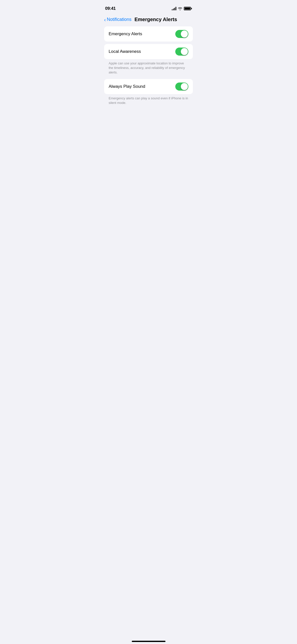 This screenshot has height=644, width=297. I want to click on status-icons, so click(182, 9).